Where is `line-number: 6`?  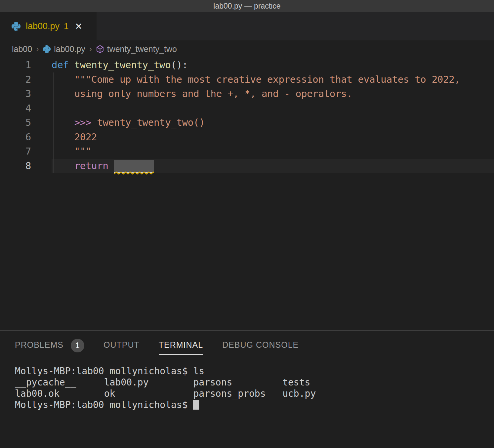 line-number: 6 is located at coordinates (26, 137).